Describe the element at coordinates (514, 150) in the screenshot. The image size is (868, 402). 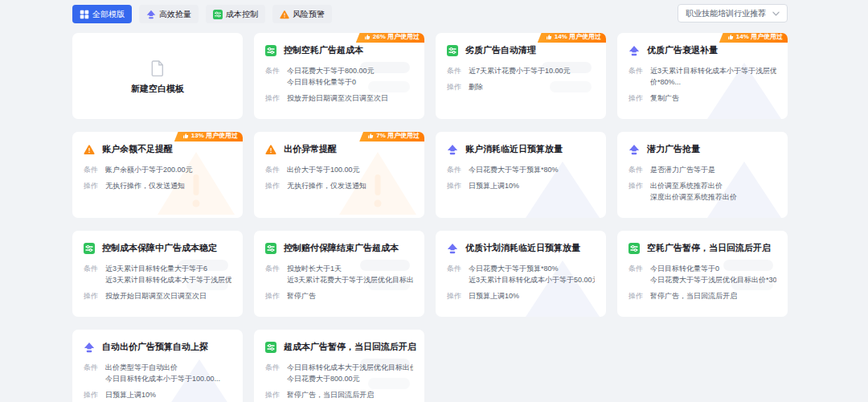
I see `template-card-title: 账户消耗临近日预算放量` at that location.